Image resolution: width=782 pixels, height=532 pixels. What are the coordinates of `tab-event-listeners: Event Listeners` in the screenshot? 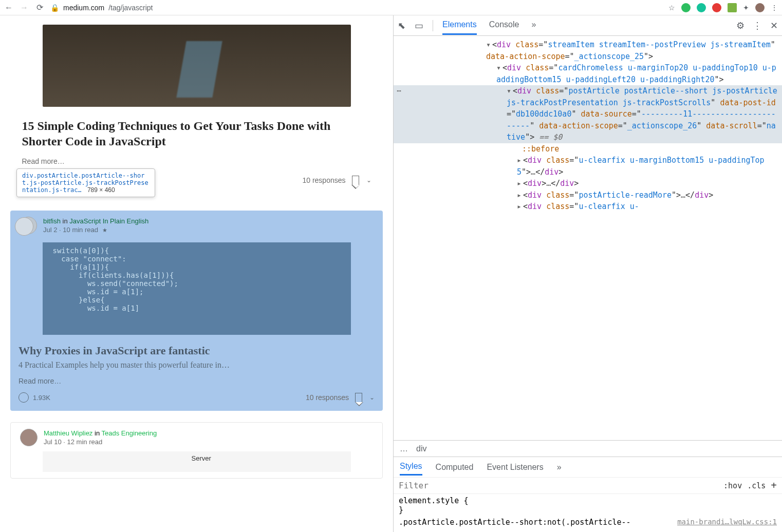 It's located at (515, 467).